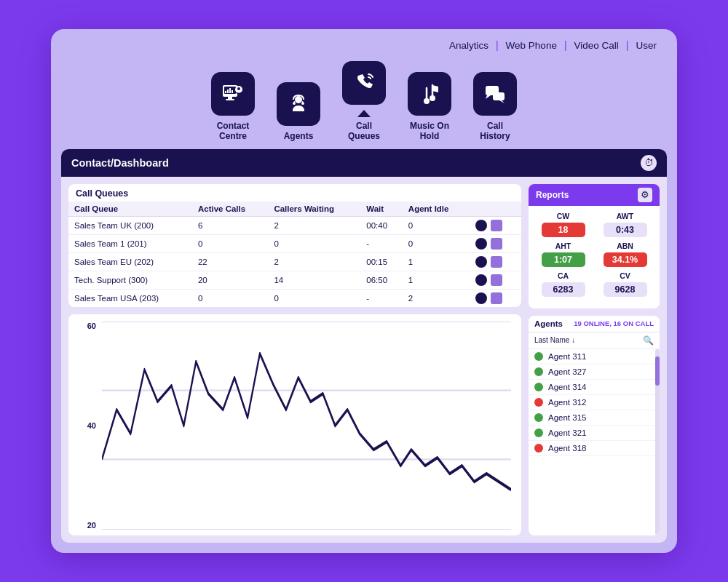 The height and width of the screenshot is (582, 728). What do you see at coordinates (430, 107) in the screenshot?
I see `nav-music-on-hold: Music OnHold` at bounding box center [430, 107].